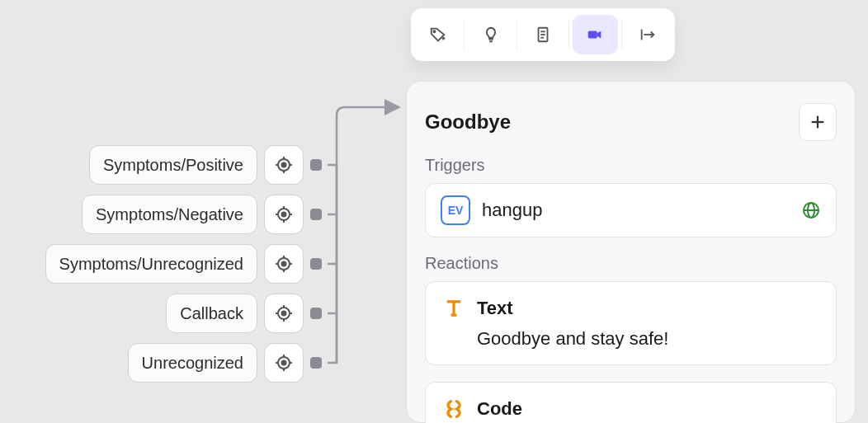  Describe the element at coordinates (818, 122) in the screenshot. I see `plus-icon` at that location.